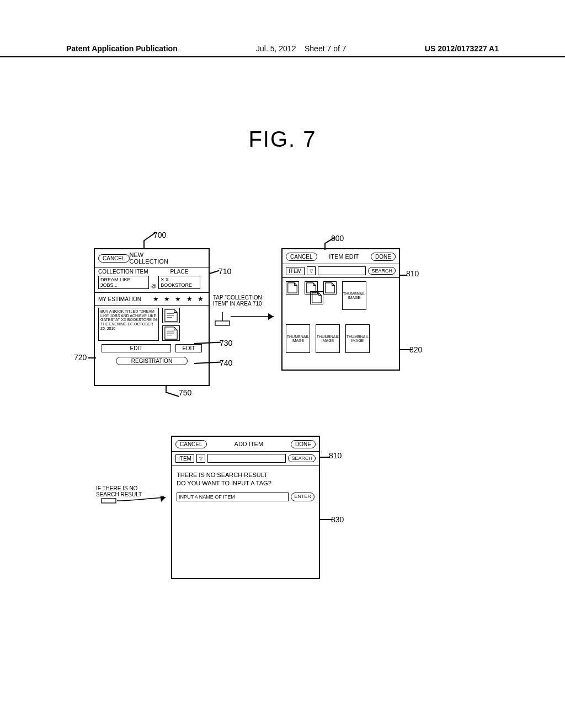 This screenshot has height=728, width=565. What do you see at coordinates (226, 343) in the screenshot?
I see `callout-730: 730` at bounding box center [226, 343].